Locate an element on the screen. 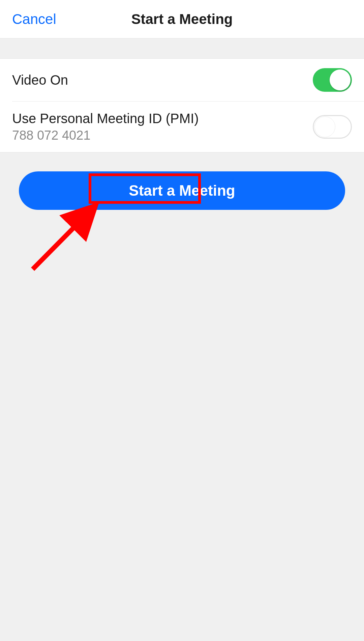 Image resolution: width=364 pixels, height=641 pixels. start-meeting-label: Start a Meeting is located at coordinates (182, 191).